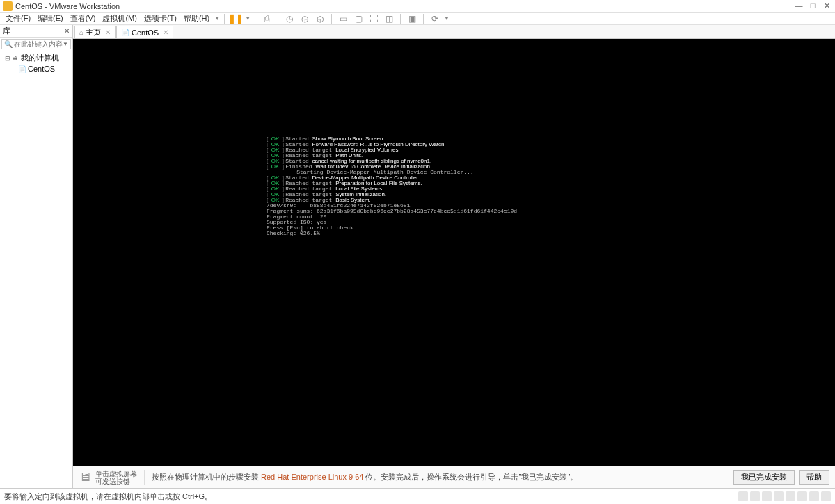 This screenshot has width=835, height=504. I want to click on maximize-button: □, so click(813, 6).